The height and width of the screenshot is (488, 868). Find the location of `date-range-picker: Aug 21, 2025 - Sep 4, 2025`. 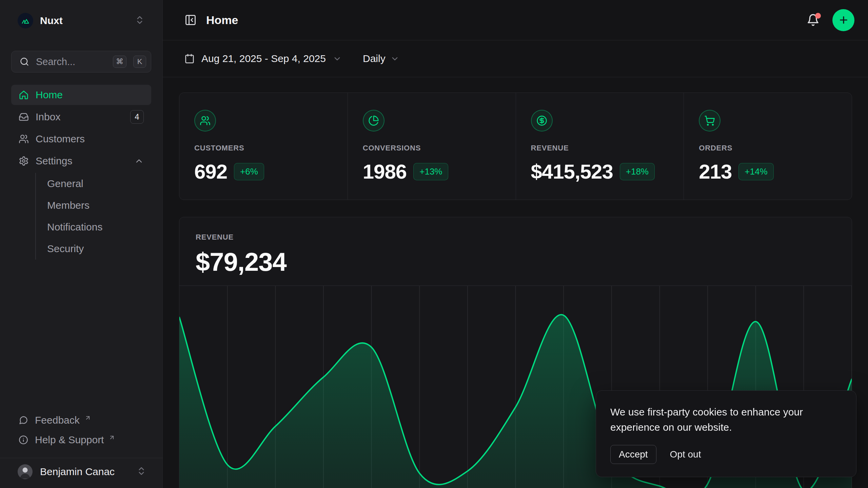

date-range-picker: Aug 21, 2025 - Sep 4, 2025 is located at coordinates (263, 59).